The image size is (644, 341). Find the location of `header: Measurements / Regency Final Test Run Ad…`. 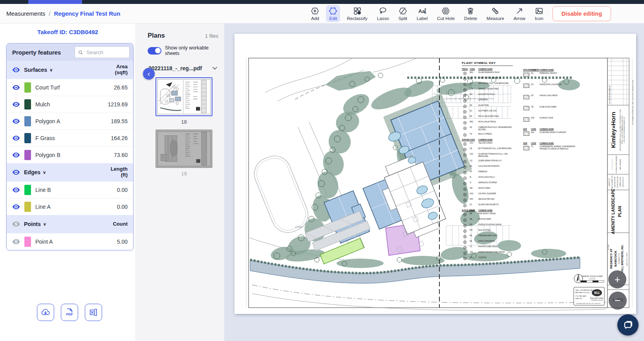

header: Measurements / Regency Final Test Run Ad… is located at coordinates (322, 14).